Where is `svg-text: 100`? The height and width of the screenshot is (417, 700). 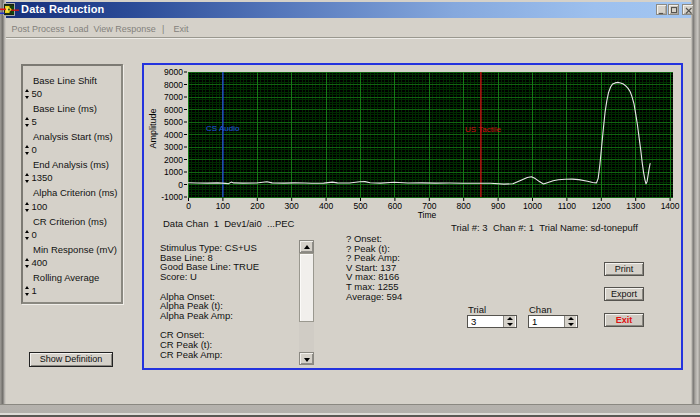 svg-text: 100 is located at coordinates (223, 206).